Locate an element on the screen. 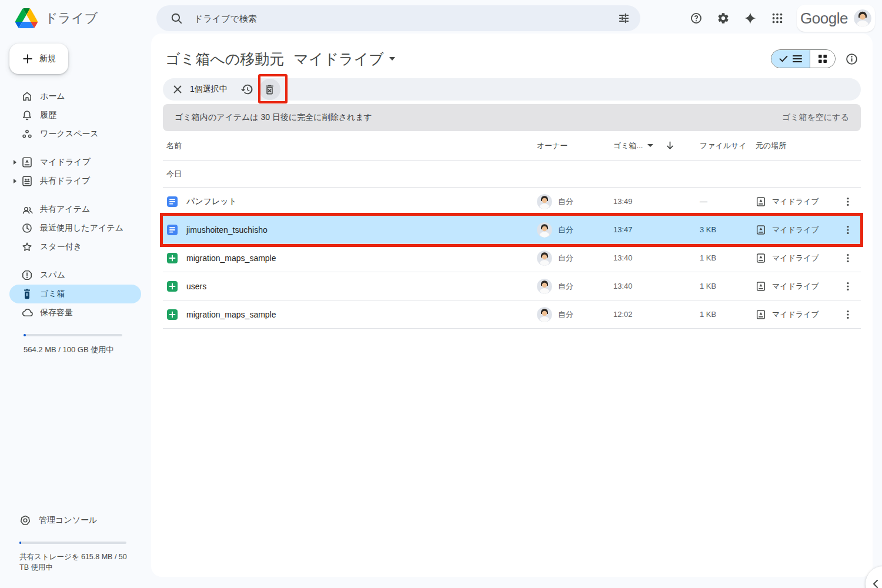  grid-view-button is located at coordinates (823, 59).